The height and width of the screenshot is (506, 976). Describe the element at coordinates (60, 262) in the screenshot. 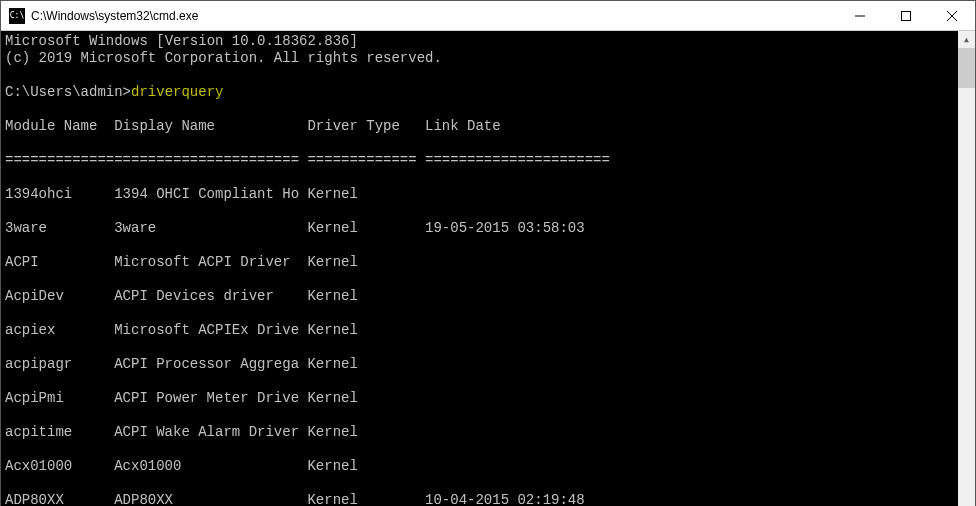

I see `module-name: ACPI` at that location.